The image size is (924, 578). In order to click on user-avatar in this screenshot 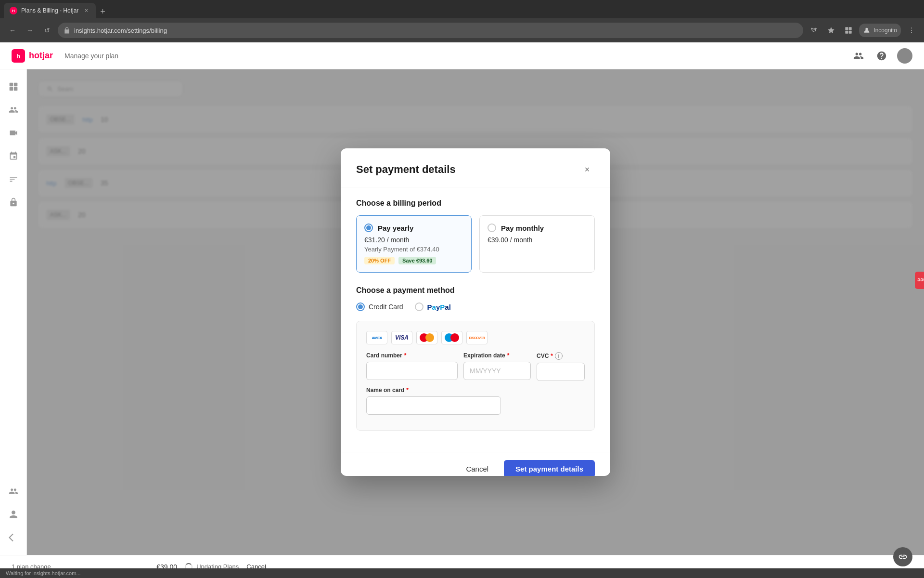, I will do `click(905, 56)`.